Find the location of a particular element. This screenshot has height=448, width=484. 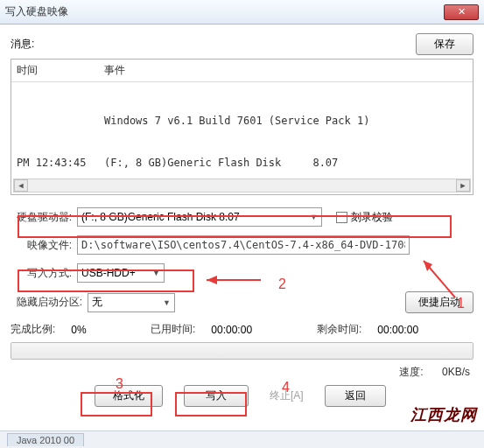

abort-button: 终止[A] is located at coordinates (287, 396).